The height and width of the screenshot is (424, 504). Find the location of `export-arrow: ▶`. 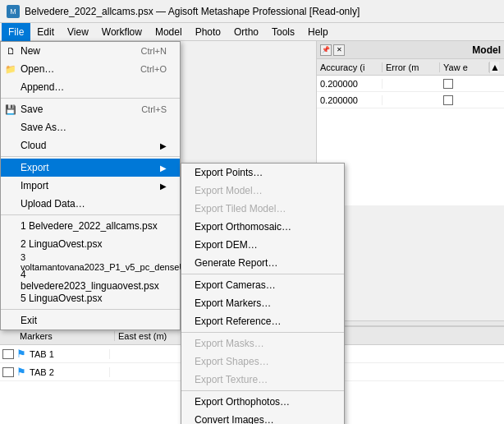

export-arrow: ▶ is located at coordinates (163, 168).